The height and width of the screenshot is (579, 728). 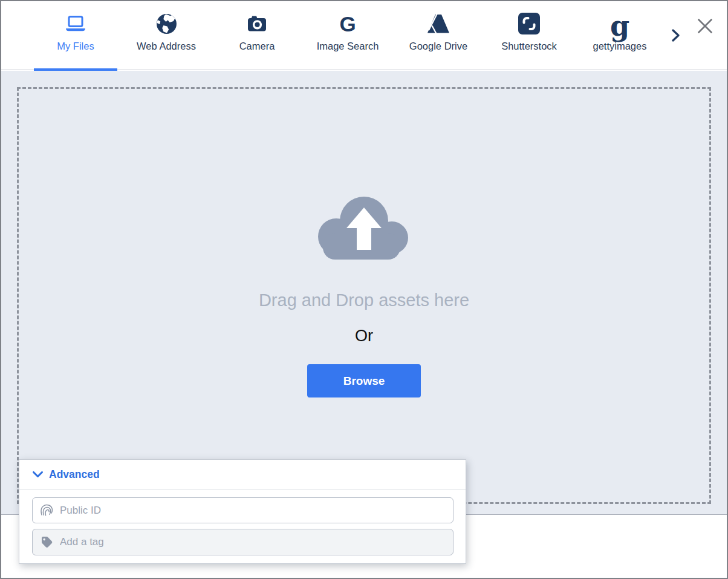 I want to click on browse-button: Browse, so click(x=364, y=381).